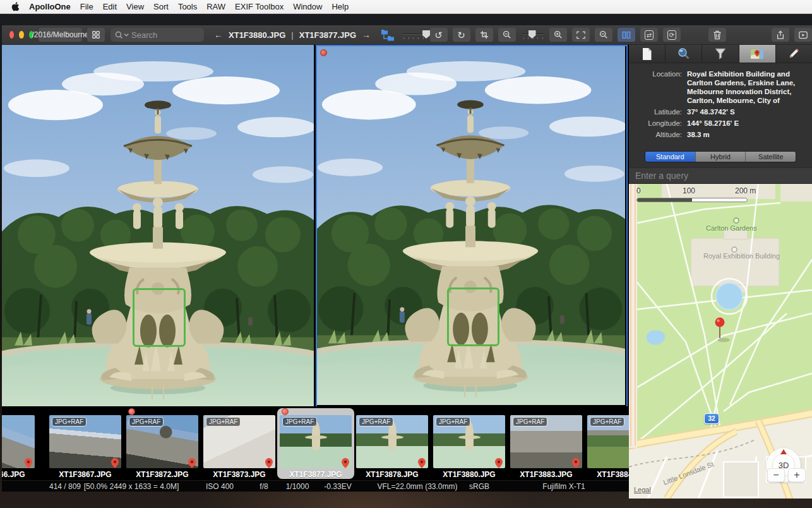 The width and height of the screenshot is (812, 508). I want to click on status-item: VFL=22.0mm (33.0mm), so click(417, 487).